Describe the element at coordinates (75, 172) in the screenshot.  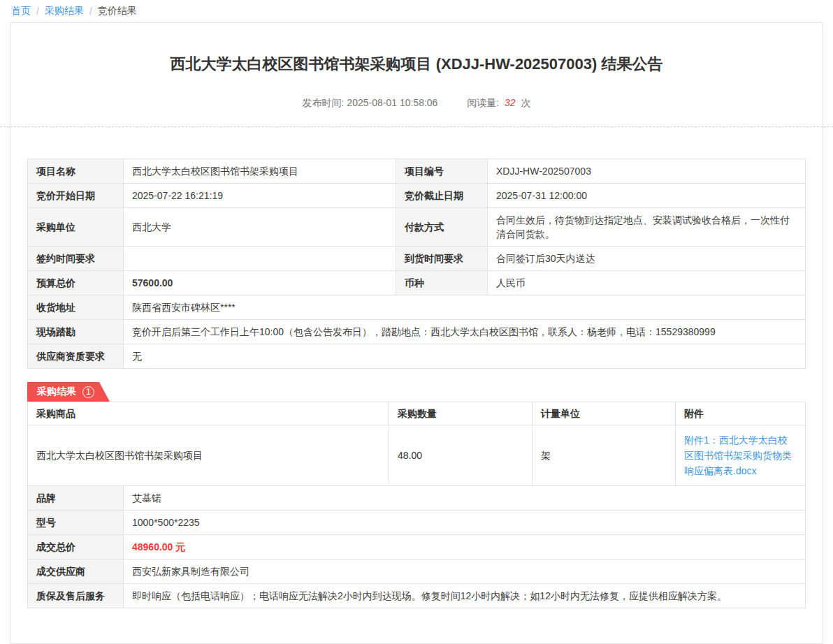
I see `info-label-project-name: 项目名称` at that location.